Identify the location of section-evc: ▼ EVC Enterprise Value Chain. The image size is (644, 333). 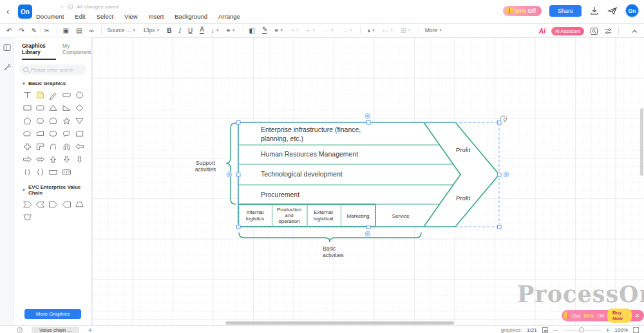
(53, 188).